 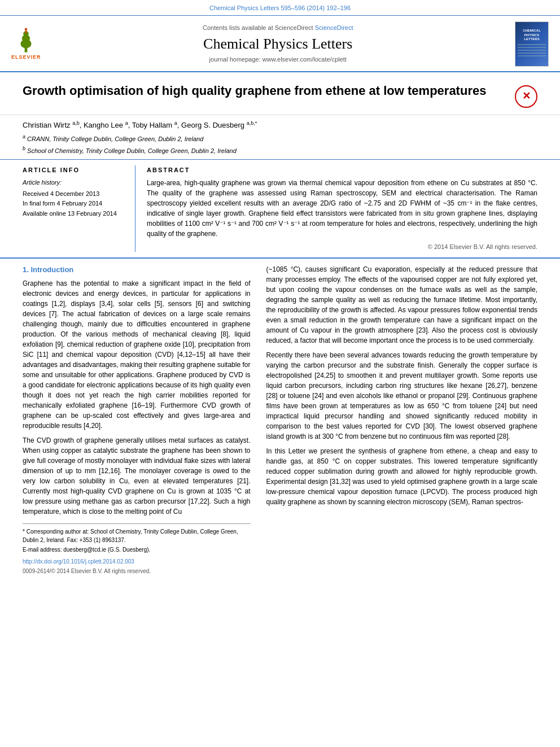 What do you see at coordinates (137, 561) in the screenshot?
I see `doi-link: http://dx.doi.org/10.1016/j.cplett.2014.…` at bounding box center [137, 561].